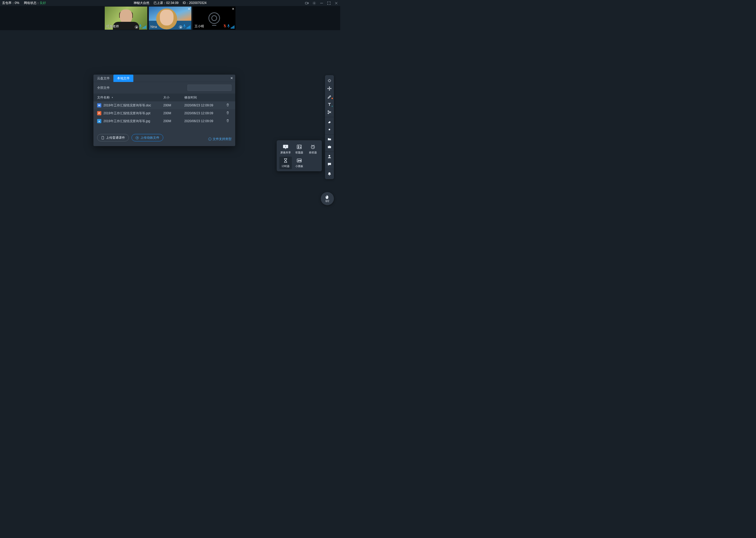 The height and width of the screenshot is (538, 756). Describe the element at coordinates (209, 87) in the screenshot. I see `search-input` at that location.